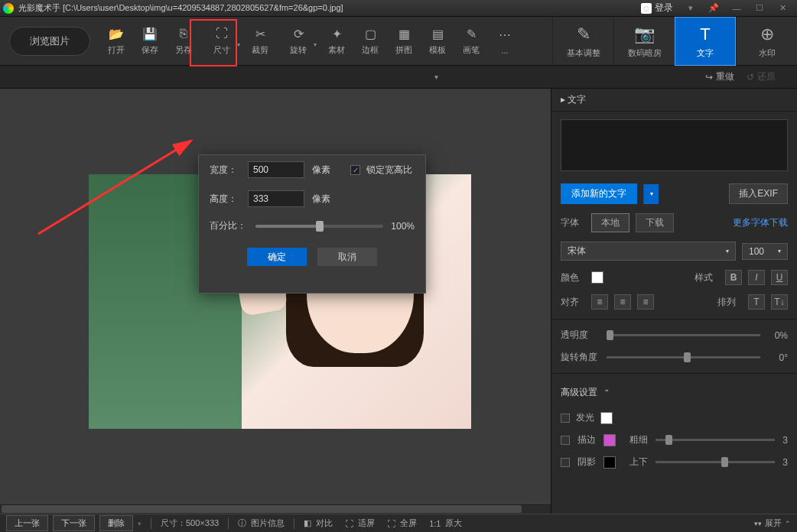 Image resolution: width=797 pixels, height=532 pixels. What do you see at coordinates (392, 524) in the screenshot?
I see `fullscreen-icon: ⛶` at bounding box center [392, 524].